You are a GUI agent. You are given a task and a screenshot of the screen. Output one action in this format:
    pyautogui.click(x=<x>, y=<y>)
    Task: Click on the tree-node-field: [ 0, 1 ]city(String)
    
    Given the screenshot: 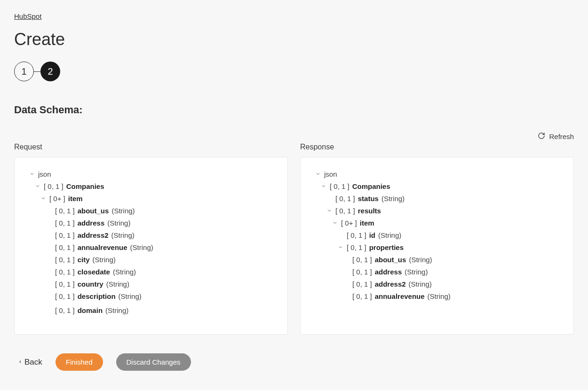 What is the action you would take?
    pyautogui.click(x=151, y=259)
    